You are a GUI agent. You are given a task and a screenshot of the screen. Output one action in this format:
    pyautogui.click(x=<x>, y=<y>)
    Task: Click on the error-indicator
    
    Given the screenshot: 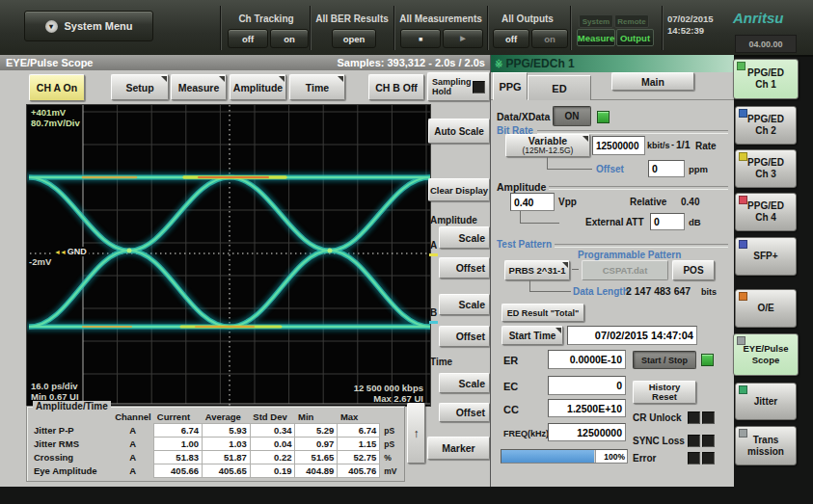 What is the action you would take?
    pyautogui.click(x=694, y=459)
    